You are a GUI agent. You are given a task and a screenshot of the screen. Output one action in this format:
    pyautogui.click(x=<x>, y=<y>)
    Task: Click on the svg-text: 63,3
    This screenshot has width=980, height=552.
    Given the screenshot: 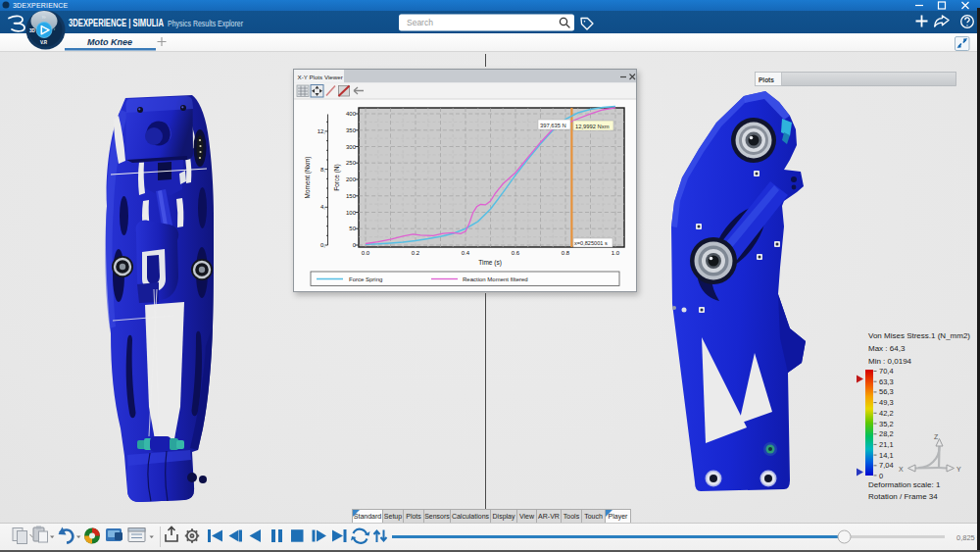 What is the action you would take?
    pyautogui.click(x=886, y=382)
    